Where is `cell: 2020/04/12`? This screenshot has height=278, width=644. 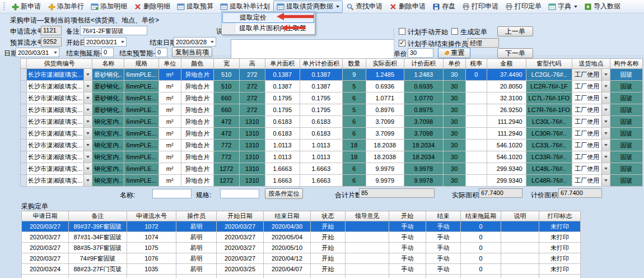 cell: 2020/04/12 is located at coordinates (287, 259).